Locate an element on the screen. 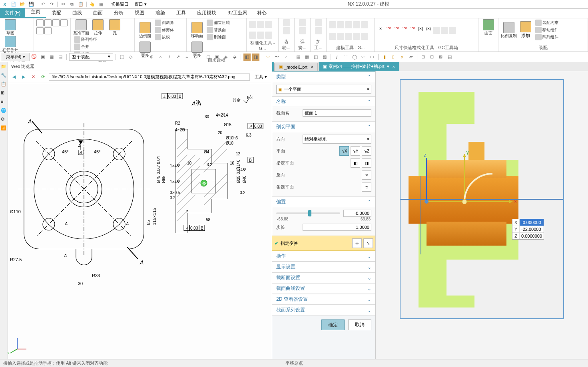  plane-x-button: ↘X is located at coordinates (344, 151).